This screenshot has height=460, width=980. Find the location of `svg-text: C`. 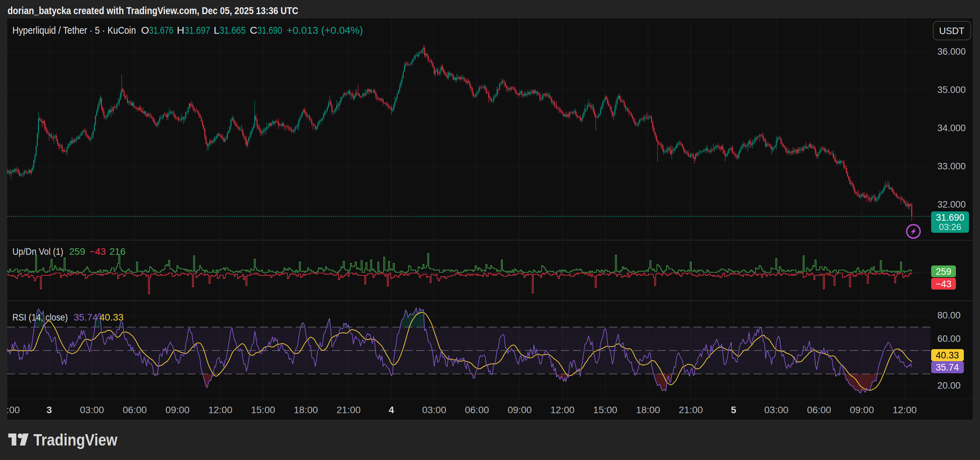

svg-text: C is located at coordinates (254, 30).